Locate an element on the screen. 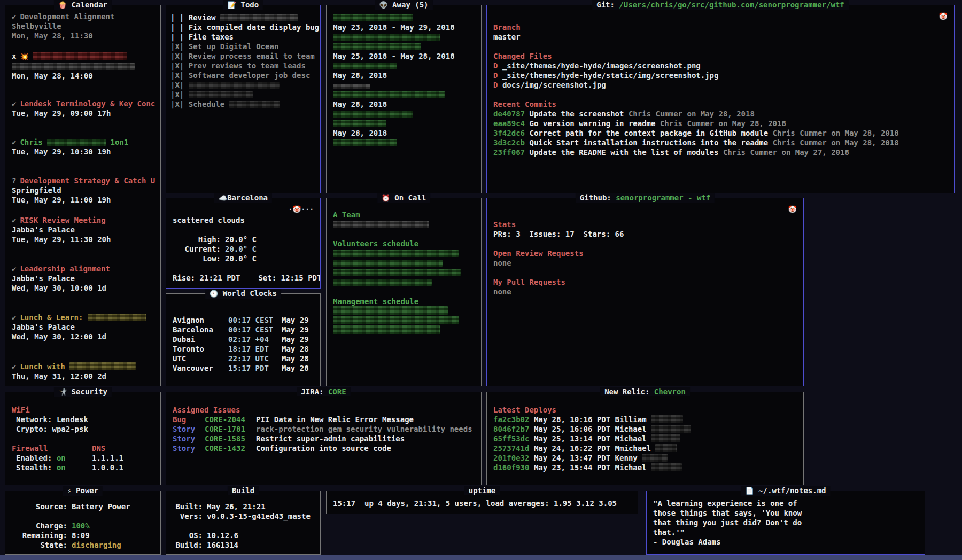  clock-date: May 28 is located at coordinates (295, 368).